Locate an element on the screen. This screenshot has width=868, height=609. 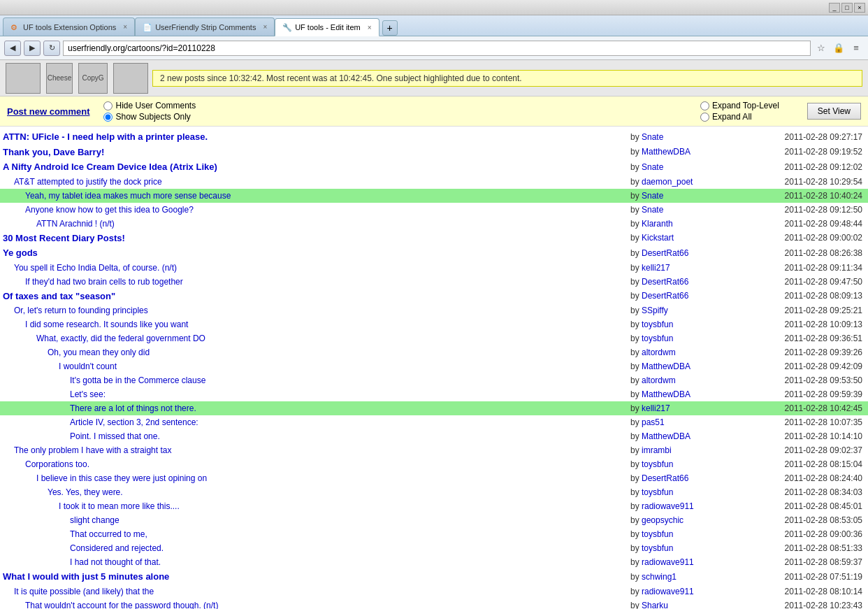
refresh-button: ↻ is located at coordinates (52, 48).